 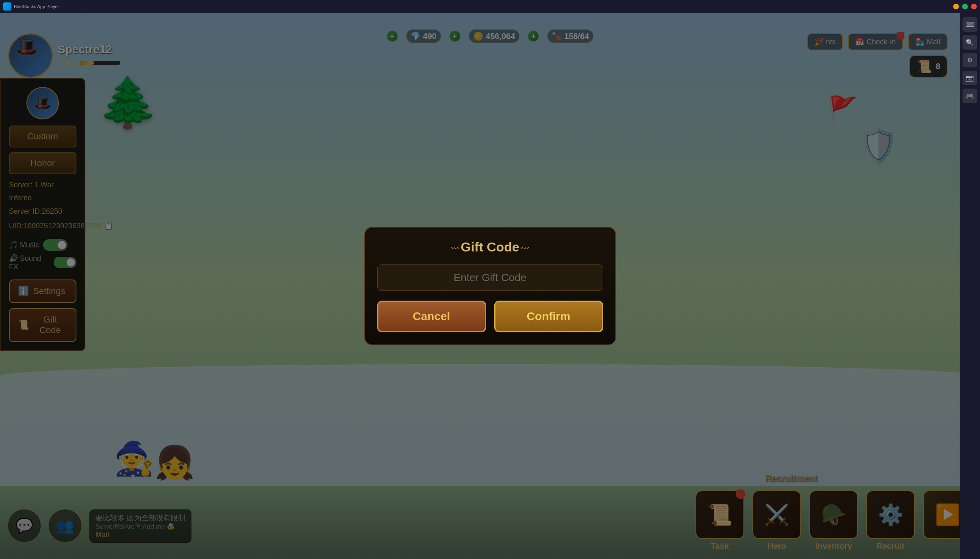 I want to click on modal-input-container, so click(x=490, y=278).